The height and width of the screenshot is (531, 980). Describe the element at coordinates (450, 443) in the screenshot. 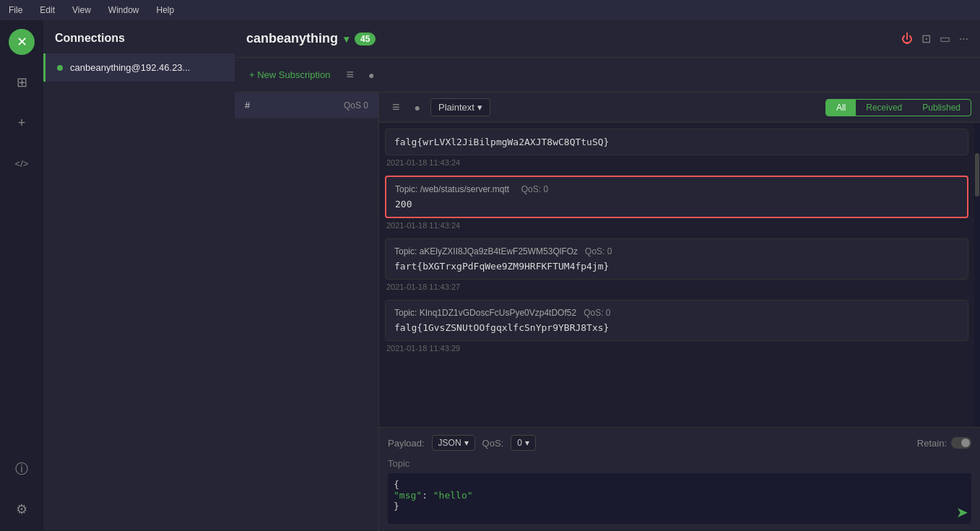

I see `publish-format-label: JSON` at that location.